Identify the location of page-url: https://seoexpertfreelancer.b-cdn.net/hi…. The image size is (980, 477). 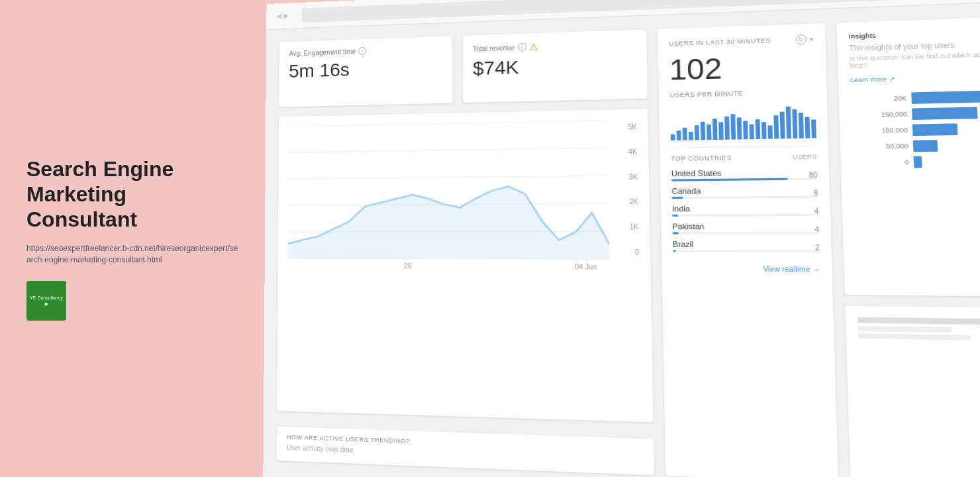
(132, 254).